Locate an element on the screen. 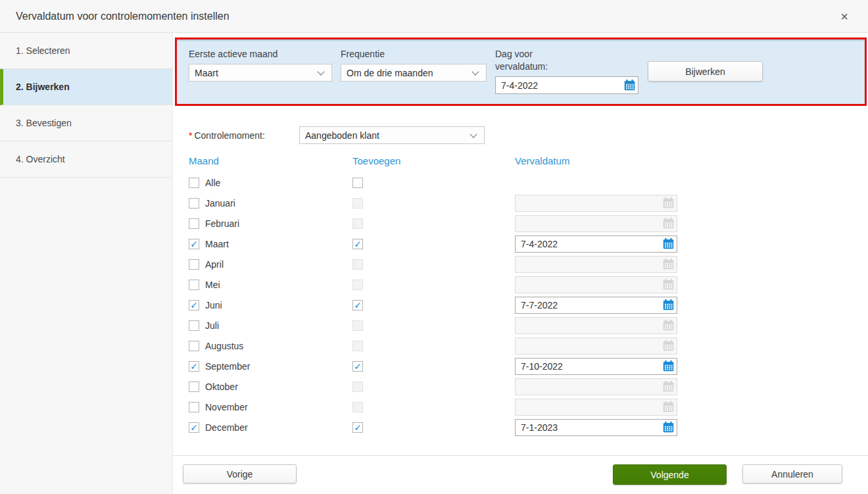 The image size is (868, 494). sidebar-item-bijwerken: 2. Bijwerken is located at coordinates (86, 87).